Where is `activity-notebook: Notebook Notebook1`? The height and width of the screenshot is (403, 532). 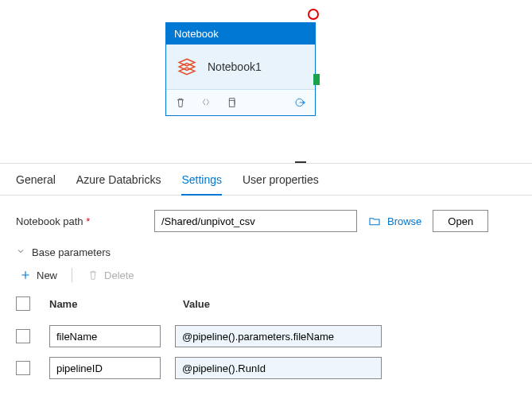
activity-notebook: Notebook Notebook1 is located at coordinates (240, 69).